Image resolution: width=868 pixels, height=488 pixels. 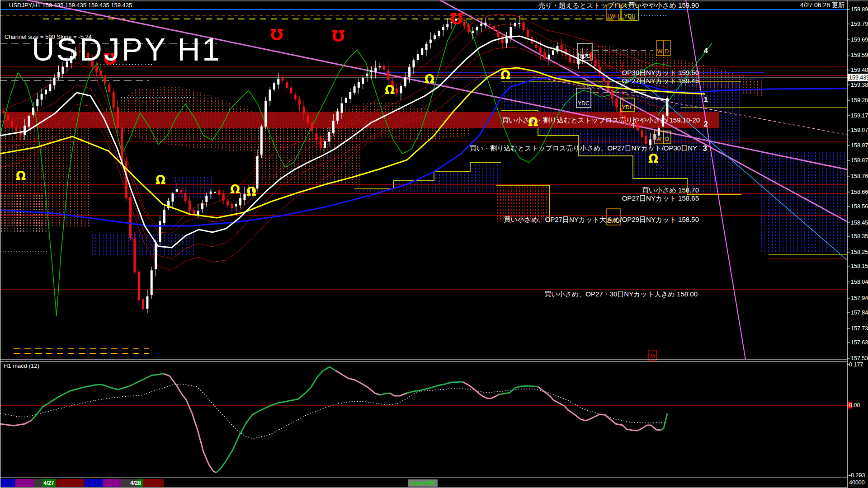 I want to click on macd-axis-label: -0.293, so click(x=857, y=475).